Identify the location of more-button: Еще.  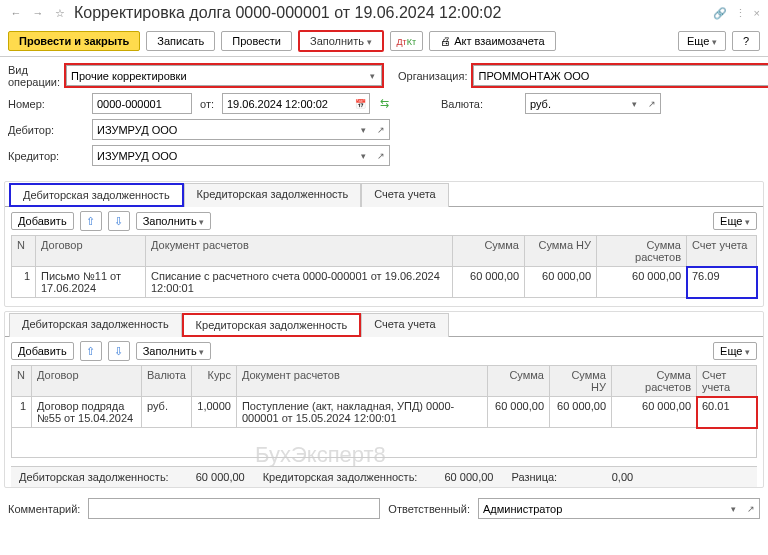
(702, 41).